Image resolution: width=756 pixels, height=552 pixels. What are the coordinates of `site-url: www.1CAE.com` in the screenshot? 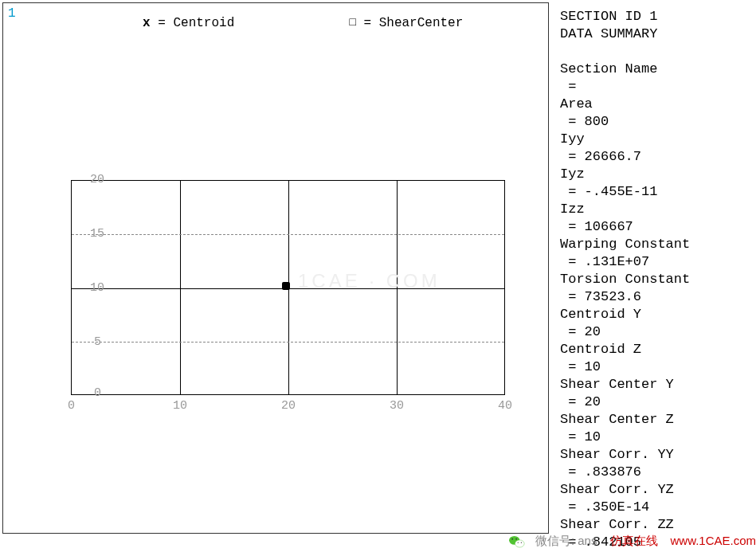 It's located at (713, 540).